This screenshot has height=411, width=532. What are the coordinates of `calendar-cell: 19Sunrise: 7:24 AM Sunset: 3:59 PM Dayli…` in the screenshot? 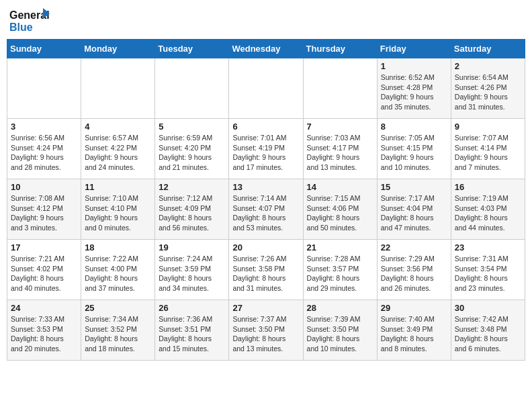 It's located at (192, 270).